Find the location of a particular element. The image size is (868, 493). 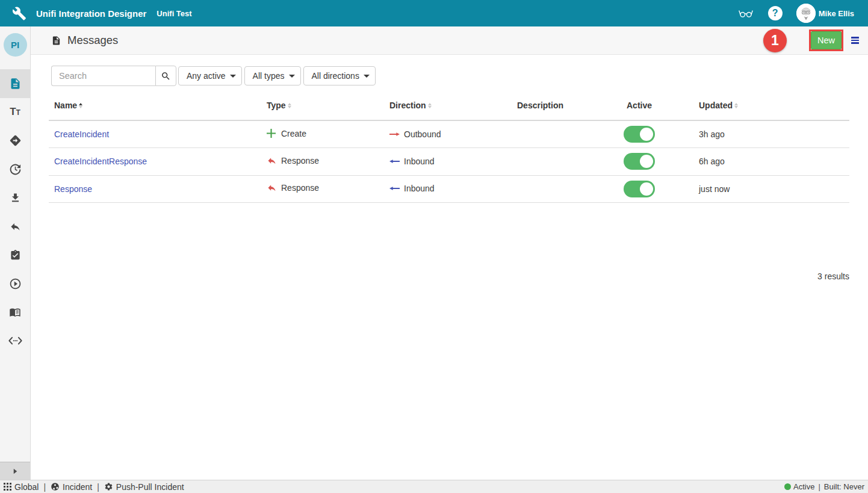

gear-icon is located at coordinates (108, 486).